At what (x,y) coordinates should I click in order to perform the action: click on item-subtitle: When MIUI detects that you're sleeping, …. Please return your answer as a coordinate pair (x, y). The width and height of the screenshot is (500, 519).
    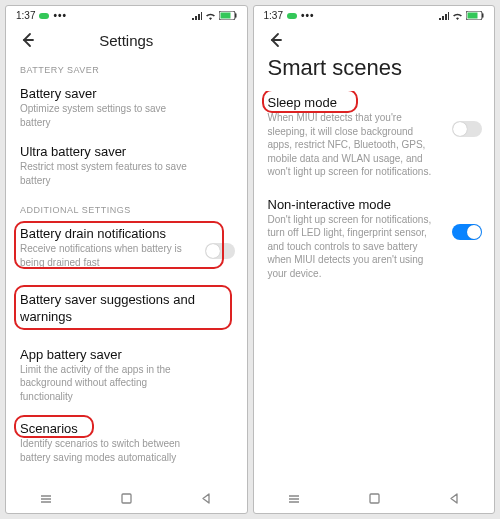
    Looking at the image, I should click on (374, 145).